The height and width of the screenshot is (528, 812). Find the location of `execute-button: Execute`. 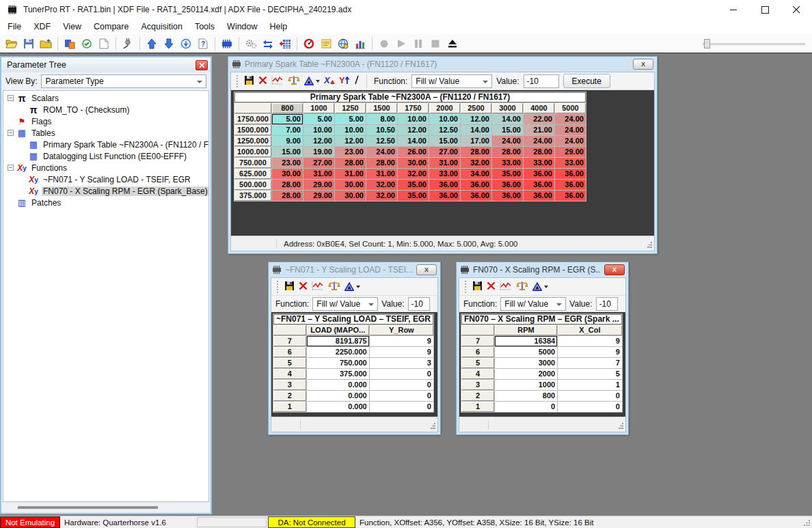

execute-button: Execute is located at coordinates (586, 81).